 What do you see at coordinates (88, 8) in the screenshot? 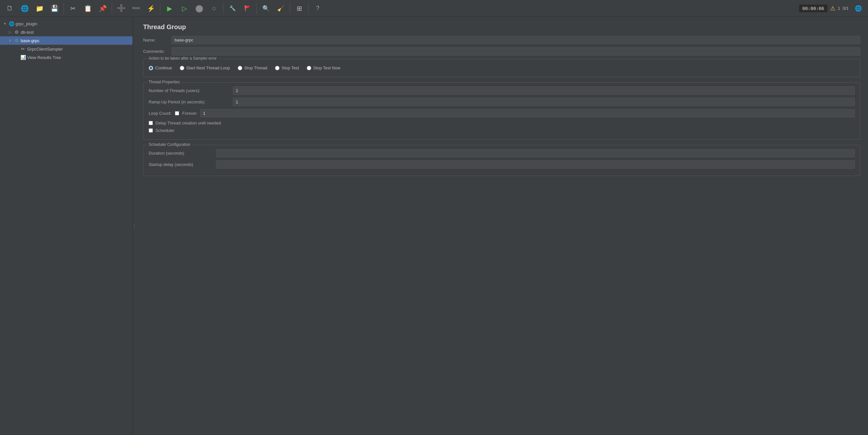
I see `copy-button: 📋` at bounding box center [88, 8].